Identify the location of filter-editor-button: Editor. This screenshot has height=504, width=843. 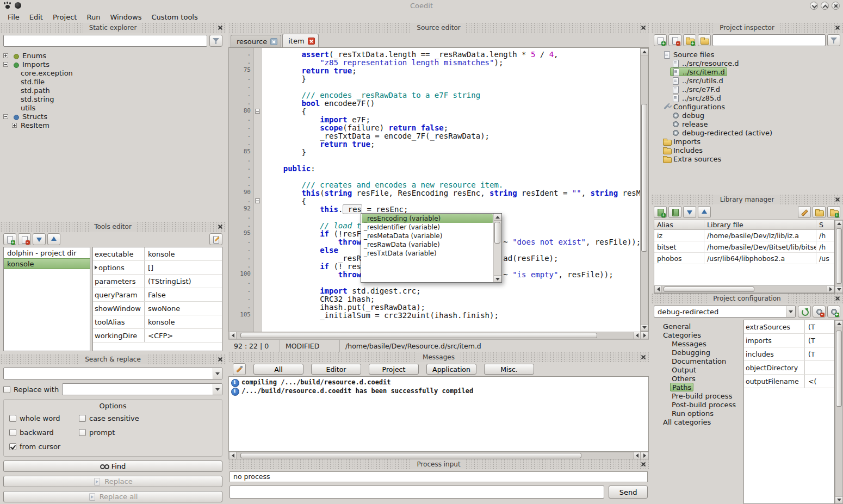
(336, 369).